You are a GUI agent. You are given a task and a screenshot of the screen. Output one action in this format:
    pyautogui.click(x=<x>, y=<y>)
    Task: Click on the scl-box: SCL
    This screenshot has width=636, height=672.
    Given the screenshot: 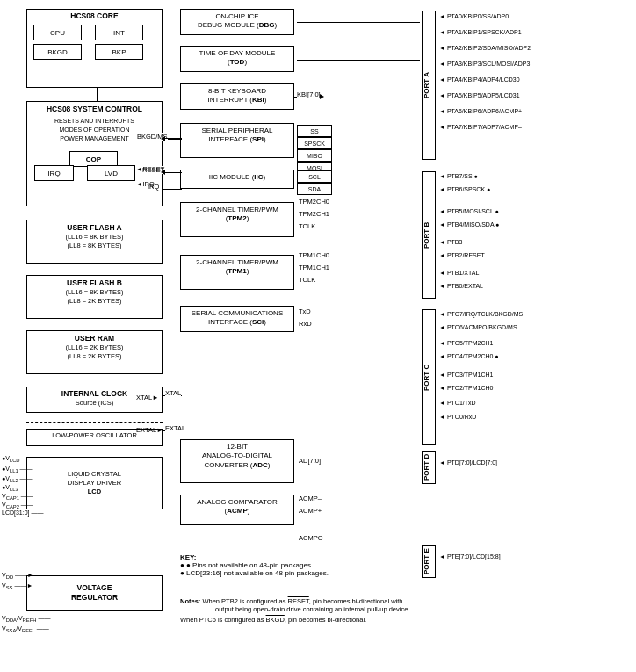 What is the action you would take?
    pyautogui.click(x=314, y=177)
    